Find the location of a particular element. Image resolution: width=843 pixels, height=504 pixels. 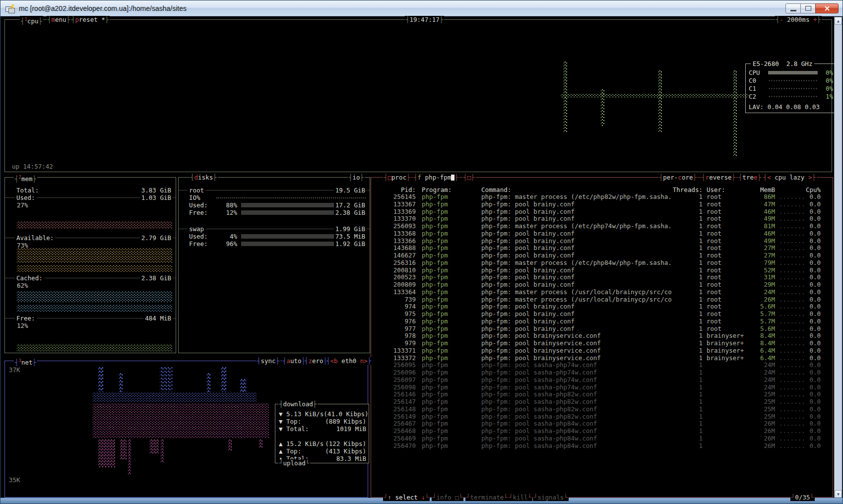

table-row: 133370php-fpmphp-fpm: pool brainy.conf1r… is located at coordinates (602, 219).